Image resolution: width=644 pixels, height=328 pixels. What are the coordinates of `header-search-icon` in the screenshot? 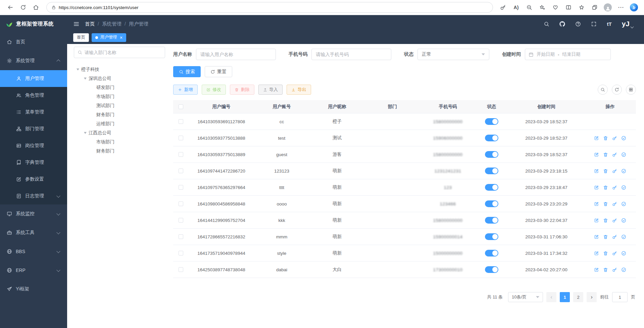 It's located at (546, 24).